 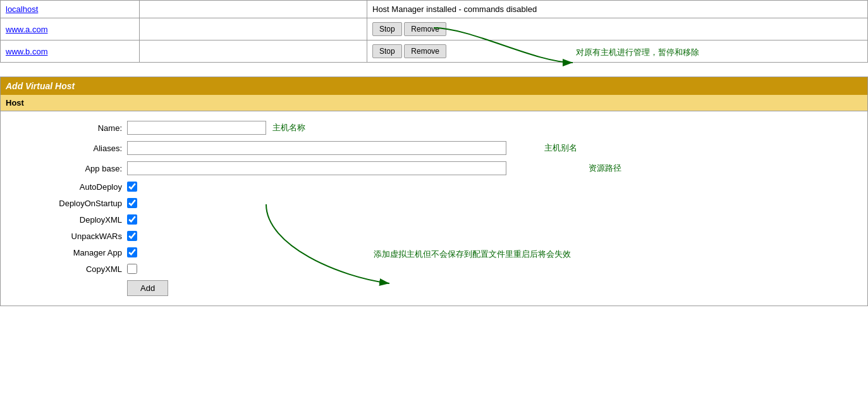 I want to click on aliases-input, so click(x=317, y=148).